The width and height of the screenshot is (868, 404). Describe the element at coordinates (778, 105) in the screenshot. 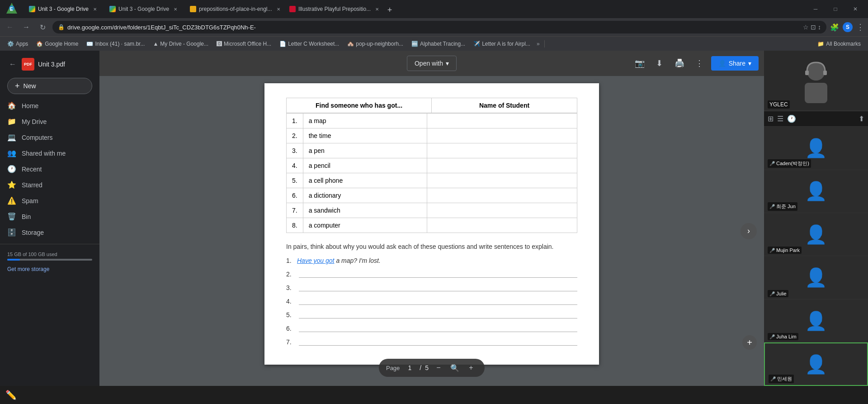

I see `presenter-name-yglec: YGLEC` at that location.